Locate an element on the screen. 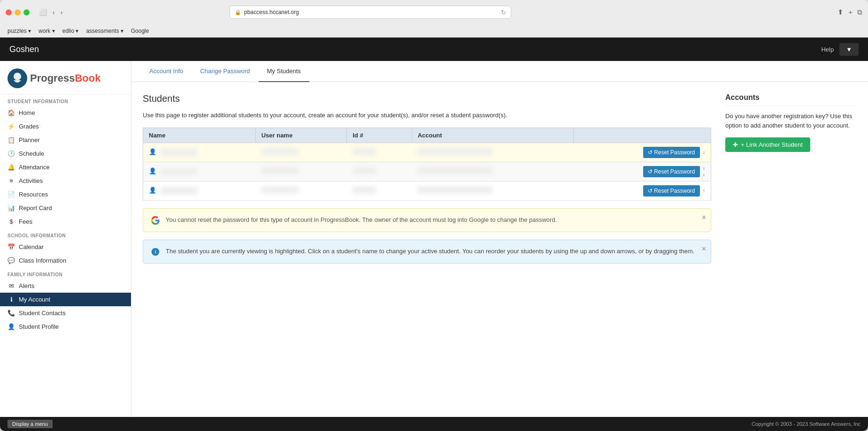 The width and height of the screenshot is (868, 431). accounts-heading: Accounts is located at coordinates (791, 99).